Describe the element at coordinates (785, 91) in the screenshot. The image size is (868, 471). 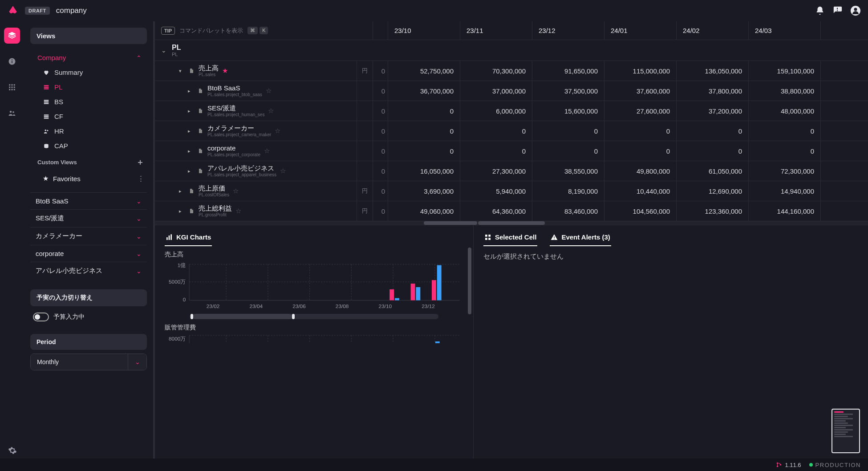
I see `data-cell: 38,800,000` at that location.